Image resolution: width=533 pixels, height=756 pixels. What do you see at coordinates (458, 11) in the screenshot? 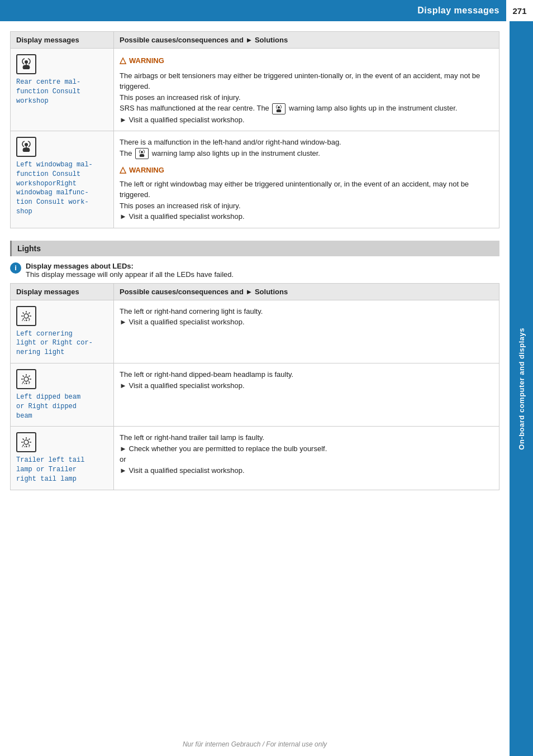
I see `header-title: Display messages` at bounding box center [458, 11].